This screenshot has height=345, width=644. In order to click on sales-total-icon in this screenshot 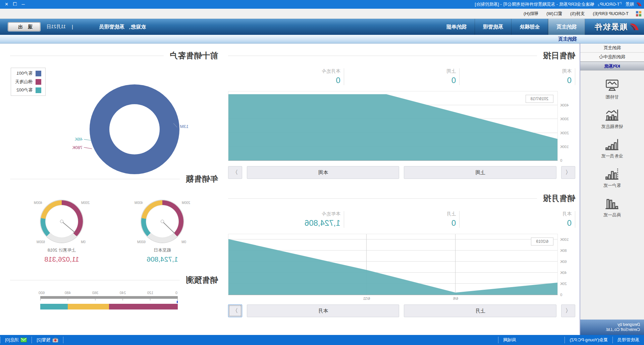, I will do `click(612, 115)`.